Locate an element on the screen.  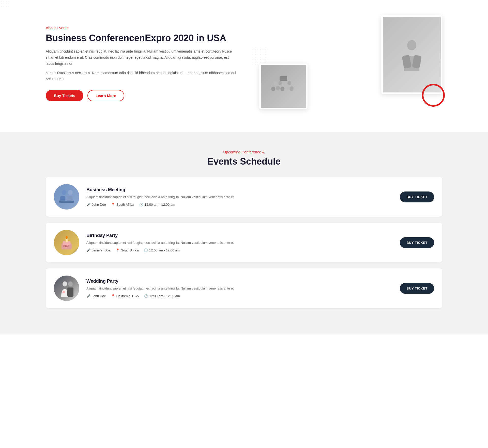
event-image-business-meeting is located at coordinates (67, 197).